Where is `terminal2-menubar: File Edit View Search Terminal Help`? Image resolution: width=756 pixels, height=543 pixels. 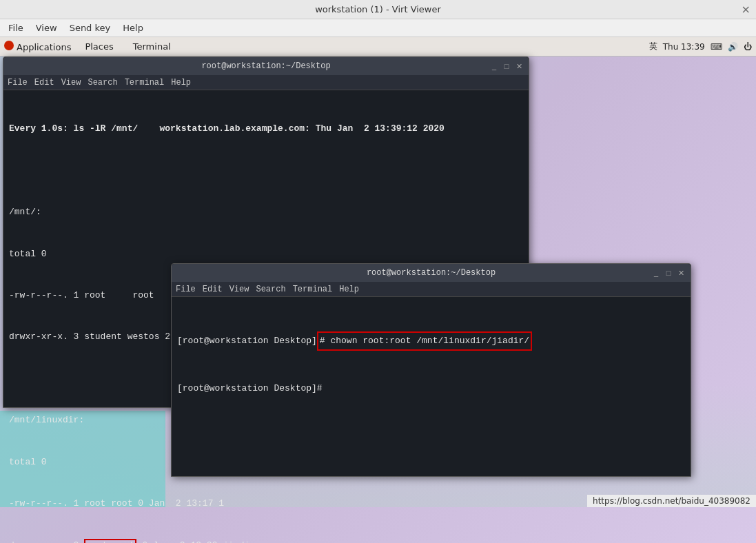
terminal2-menubar: File Edit View Search Terminal Help is located at coordinates (431, 289).